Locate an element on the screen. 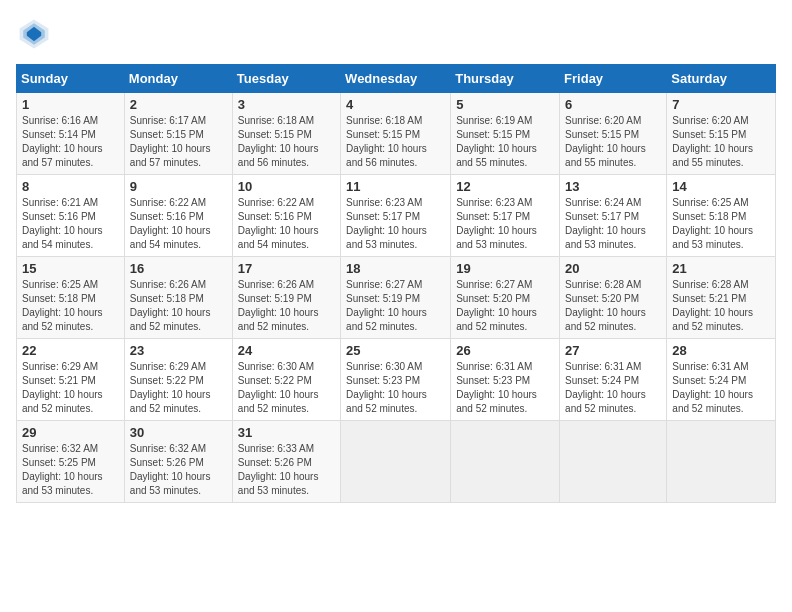 The image size is (792, 612). day-info: Sunrise: 6:25 AM Sunset: 5:18 PM Dayligh… is located at coordinates (70, 306).